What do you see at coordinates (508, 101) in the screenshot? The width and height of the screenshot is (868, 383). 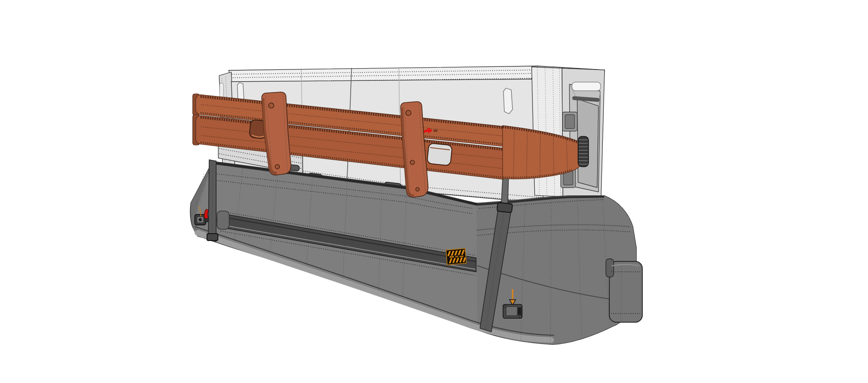 I see `right-vent-slot` at bounding box center [508, 101].